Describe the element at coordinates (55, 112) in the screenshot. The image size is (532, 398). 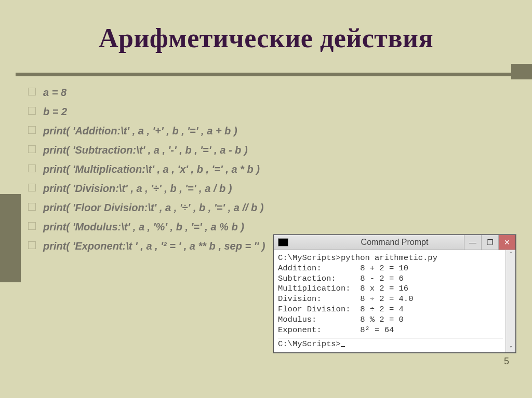
I see `bullet-text: b = 2` at that location.